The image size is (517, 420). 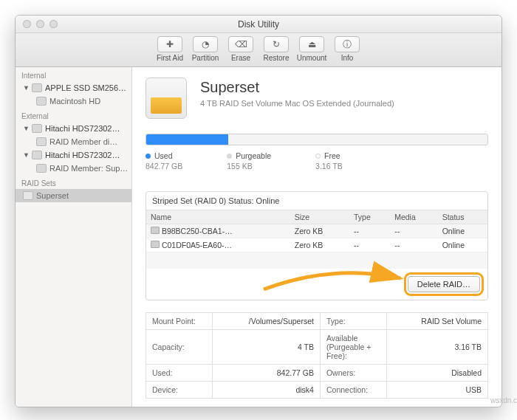 I want to click on sidebar-item-raid-member-1: RAID Member di…, so click(x=74, y=142).